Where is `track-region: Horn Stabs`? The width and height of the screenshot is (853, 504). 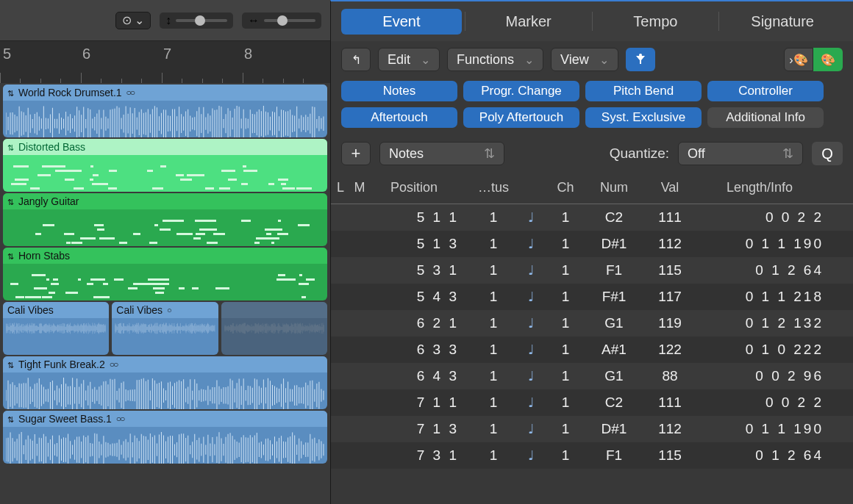 track-region: Horn Stabs is located at coordinates (165, 274).